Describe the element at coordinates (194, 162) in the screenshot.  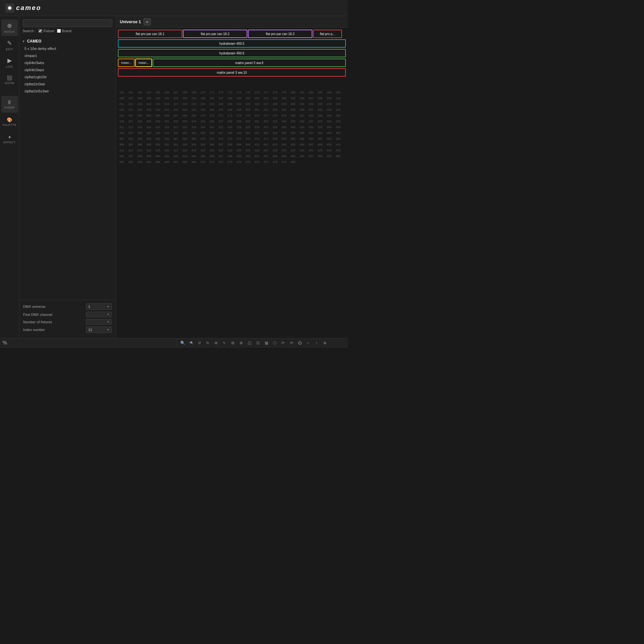
I see `channel-num-469: 469` at that location.